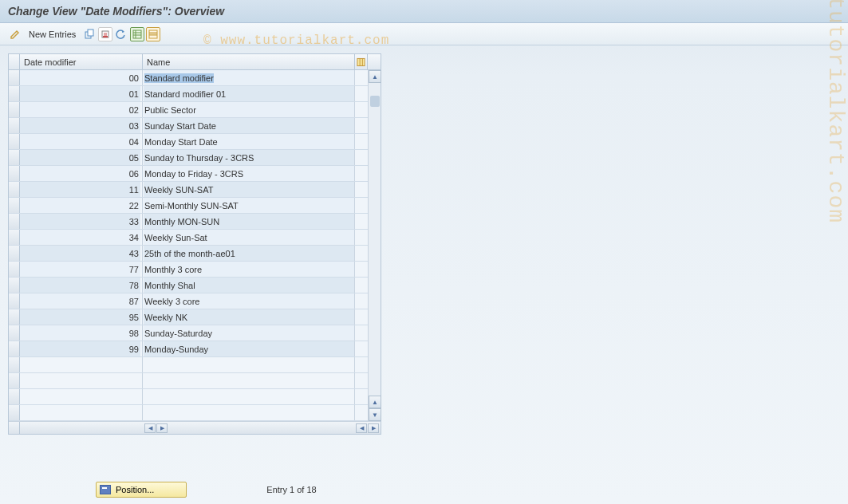 This screenshot has width=848, height=504. Describe the element at coordinates (195, 142) in the screenshot. I see `table-row: 04Monday Start Date` at that location.